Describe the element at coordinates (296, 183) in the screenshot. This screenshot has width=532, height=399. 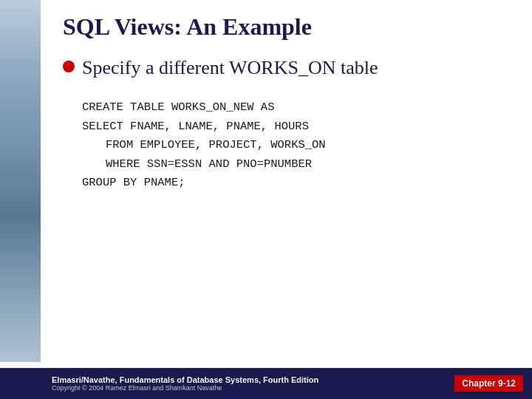
I see `code-line-5: GROUP BY PNAME;` at that location.